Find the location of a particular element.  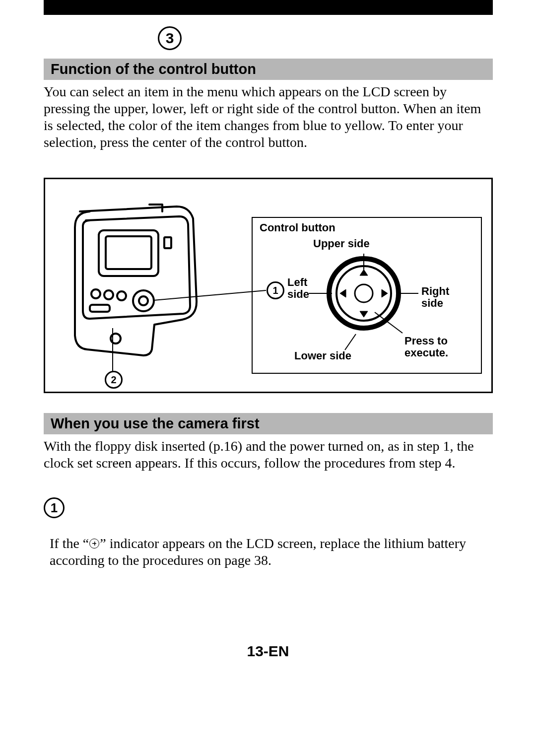

label-right: Right side is located at coordinates (439, 297).